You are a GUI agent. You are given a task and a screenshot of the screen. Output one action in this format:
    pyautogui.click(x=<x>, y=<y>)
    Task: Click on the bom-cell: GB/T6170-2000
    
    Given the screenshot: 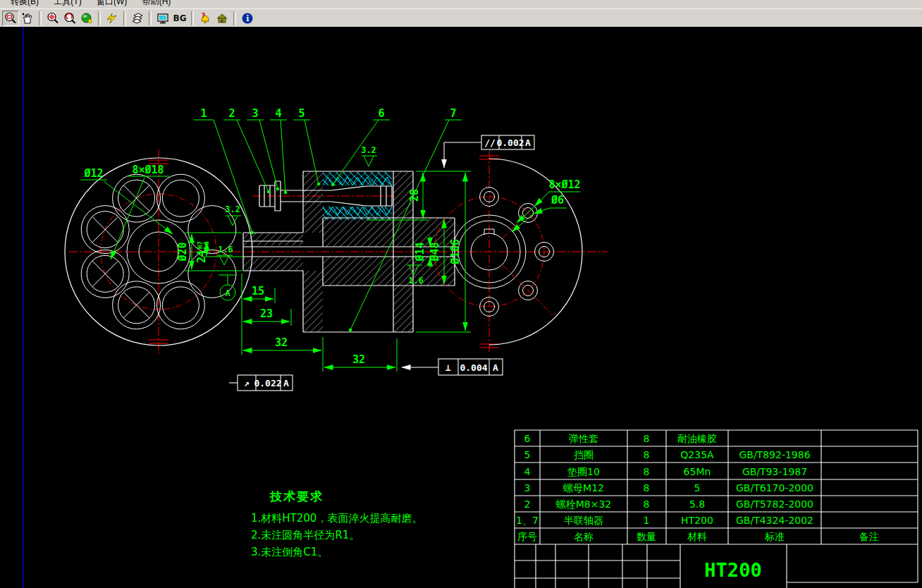 What is the action you would take?
    pyautogui.click(x=775, y=488)
    